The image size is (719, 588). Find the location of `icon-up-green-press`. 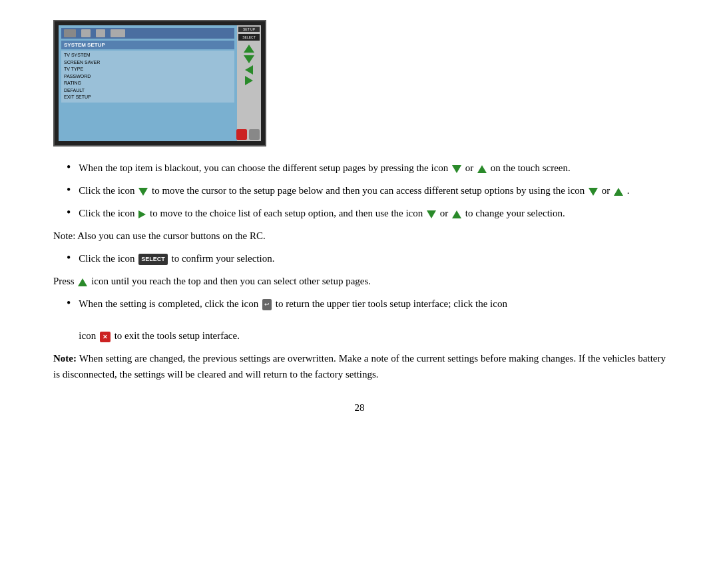

icon-up-green-press is located at coordinates (83, 282).